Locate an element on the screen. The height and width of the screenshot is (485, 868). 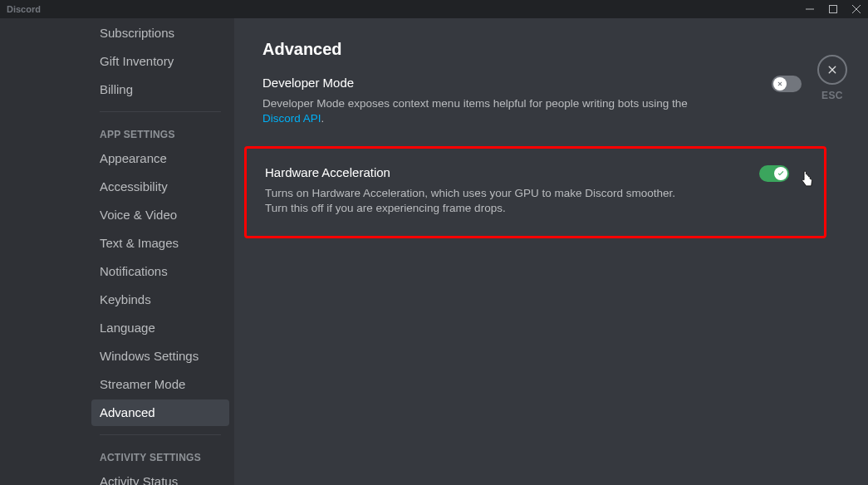
sidebar-header-app-settings: APP SETTINGS is located at coordinates (160, 129).